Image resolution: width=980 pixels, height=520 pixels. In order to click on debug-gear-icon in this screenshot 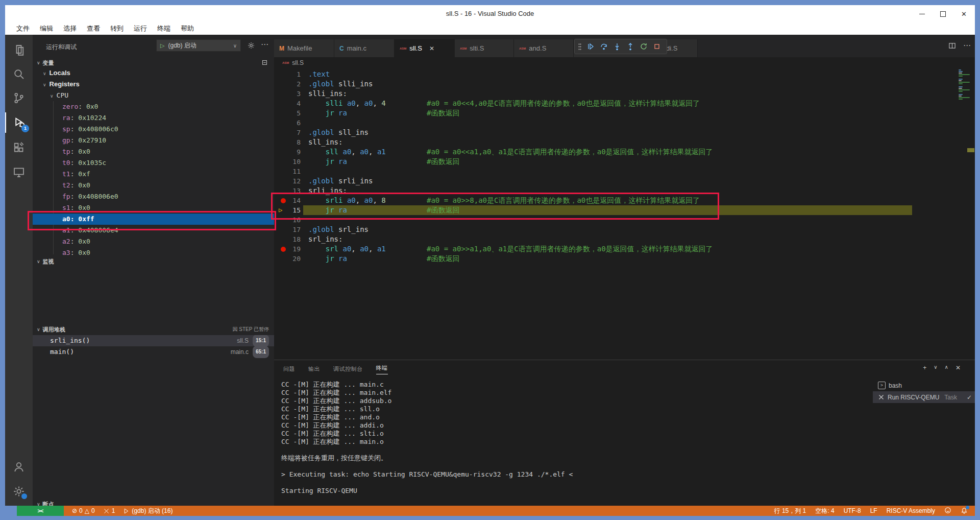, I will do `click(251, 46)`.